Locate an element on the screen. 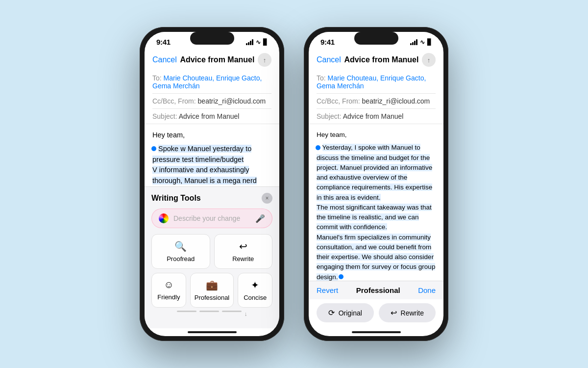 The height and width of the screenshot is (368, 588). email-body-left: Hey team, Spoke w Manuel yesterday to pr… is located at coordinates (212, 155).